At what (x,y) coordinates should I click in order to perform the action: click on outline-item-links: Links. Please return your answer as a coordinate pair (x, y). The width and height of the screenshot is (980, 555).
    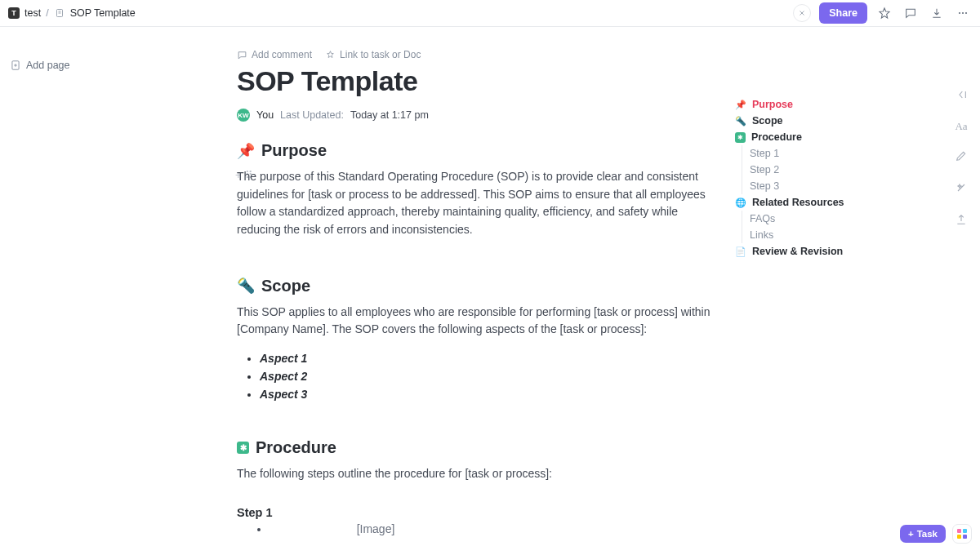
    Looking at the image, I should click on (817, 235).